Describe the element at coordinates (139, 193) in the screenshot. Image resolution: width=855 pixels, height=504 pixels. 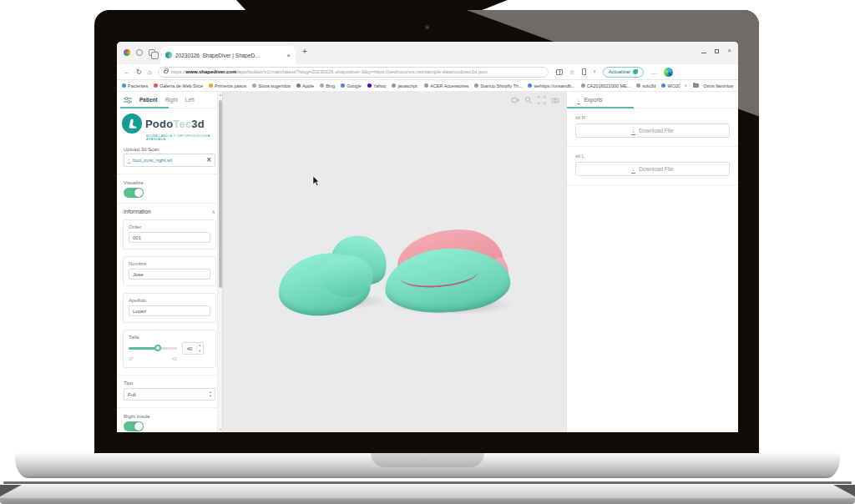
I see `toggle-knob` at that location.